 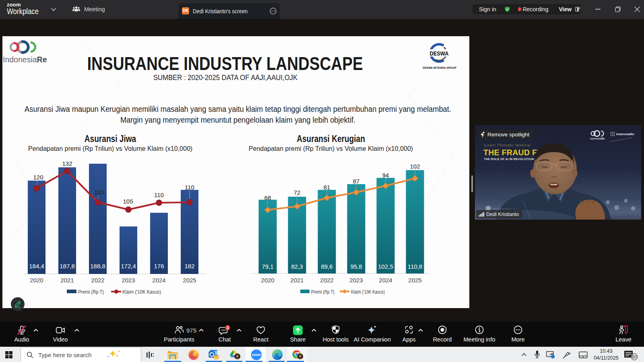 What do you see at coordinates (189, 266) in the screenshot?
I see `svg-text: 182` at bounding box center [189, 266].